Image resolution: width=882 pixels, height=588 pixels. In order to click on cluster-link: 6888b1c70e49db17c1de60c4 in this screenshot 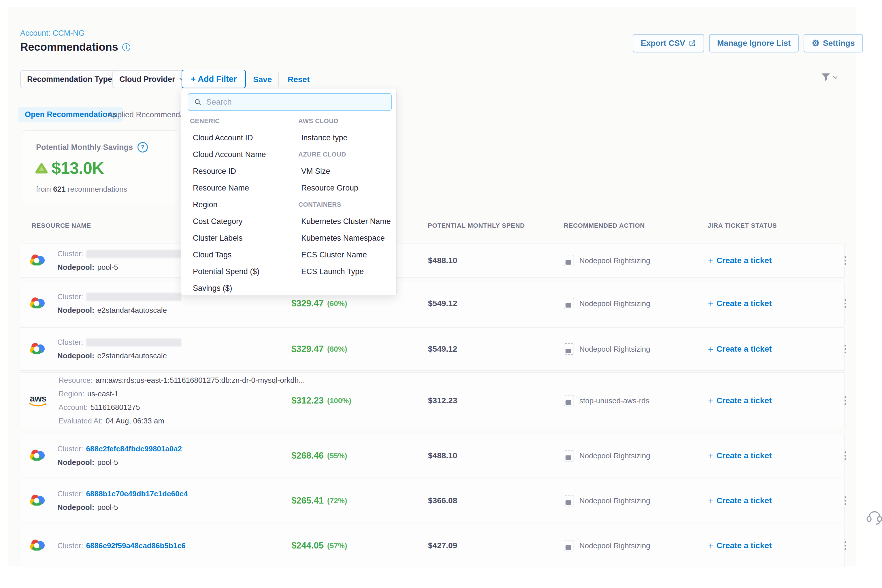, I will do `click(137, 494)`.